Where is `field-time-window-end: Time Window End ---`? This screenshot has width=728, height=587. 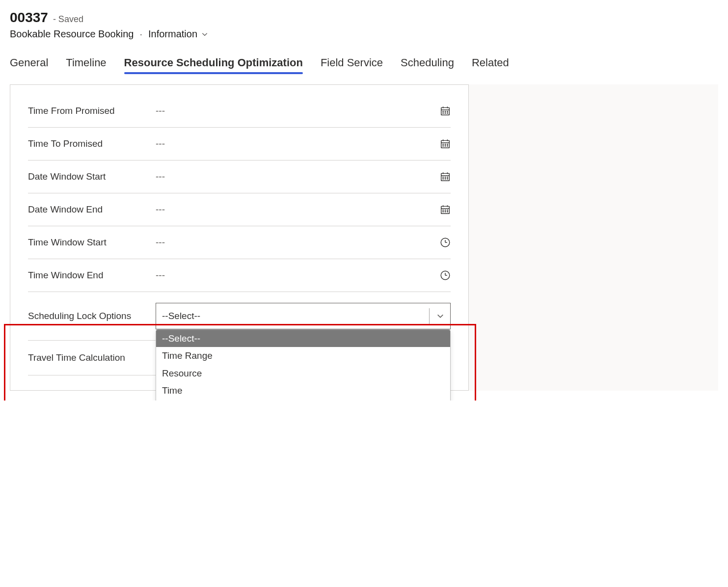
field-time-window-end: Time Window End --- is located at coordinates (240, 276).